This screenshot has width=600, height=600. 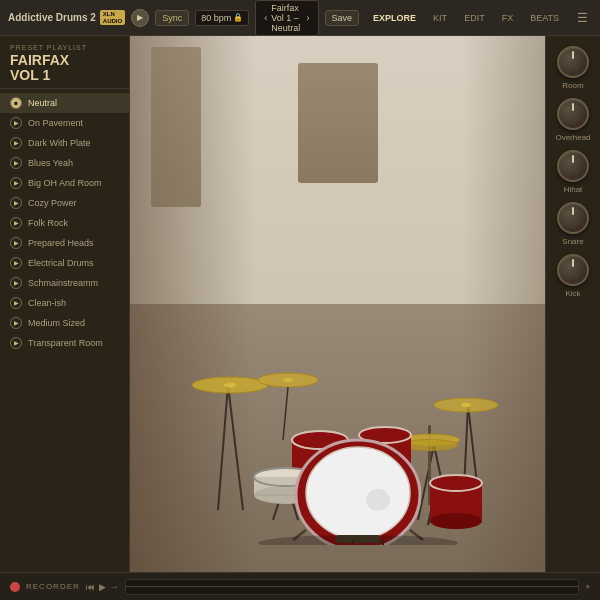 What do you see at coordinates (172, 18) in the screenshot?
I see `sync-button: Sync` at bounding box center [172, 18].